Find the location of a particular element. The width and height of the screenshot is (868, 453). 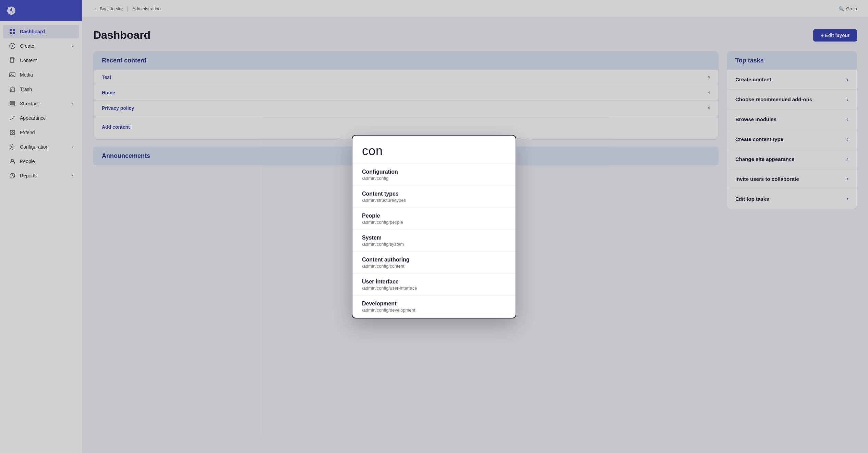

search-result-title: System is located at coordinates (434, 238).